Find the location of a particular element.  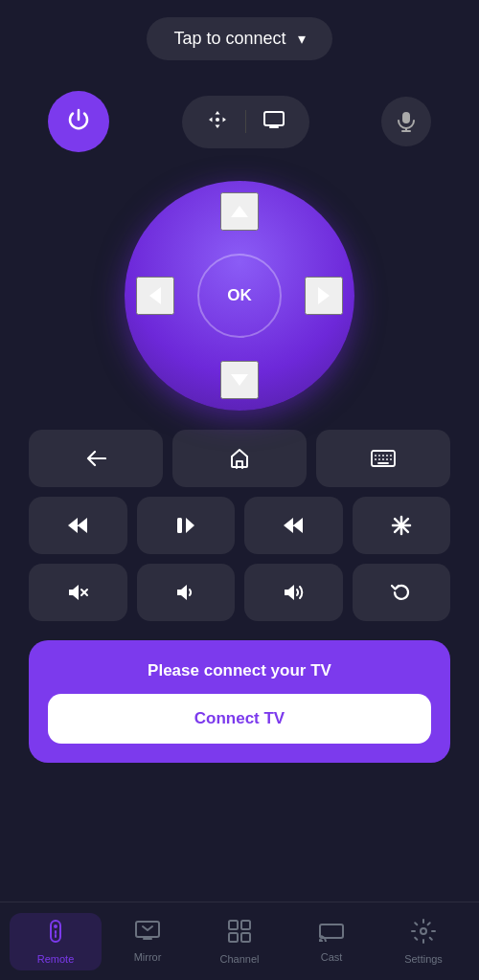

banner-message: Please connect your TV is located at coordinates (240, 671).